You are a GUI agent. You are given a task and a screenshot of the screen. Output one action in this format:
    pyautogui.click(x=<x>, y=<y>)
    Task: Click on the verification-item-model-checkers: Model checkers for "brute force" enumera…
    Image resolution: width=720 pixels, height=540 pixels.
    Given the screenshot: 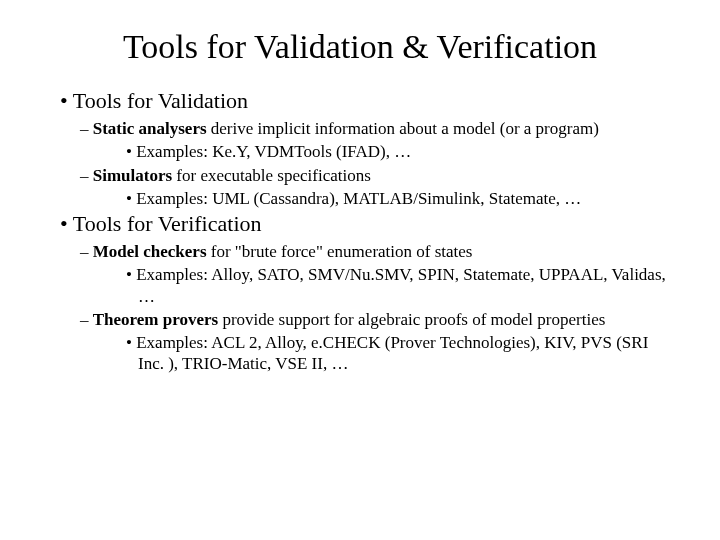 What is the action you would take?
    pyautogui.click(x=360, y=252)
    